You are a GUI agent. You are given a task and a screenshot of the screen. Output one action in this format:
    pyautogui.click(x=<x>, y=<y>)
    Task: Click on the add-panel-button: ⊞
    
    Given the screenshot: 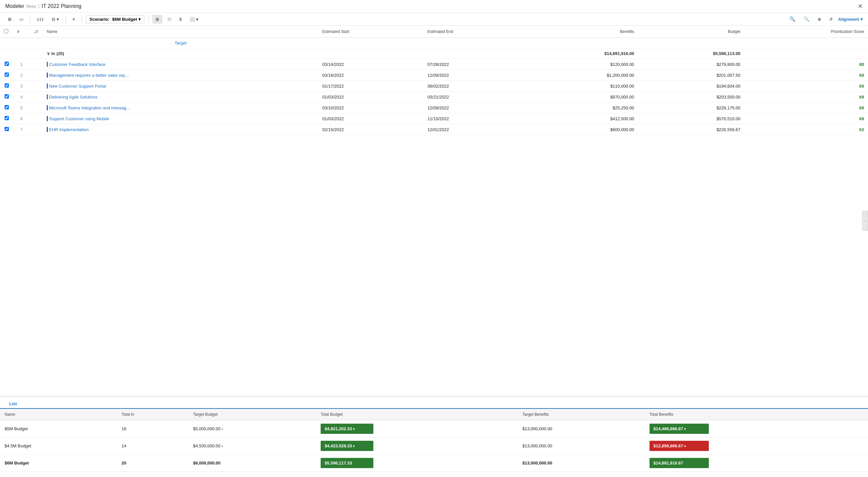 What is the action you would take?
    pyautogui.click(x=10, y=19)
    